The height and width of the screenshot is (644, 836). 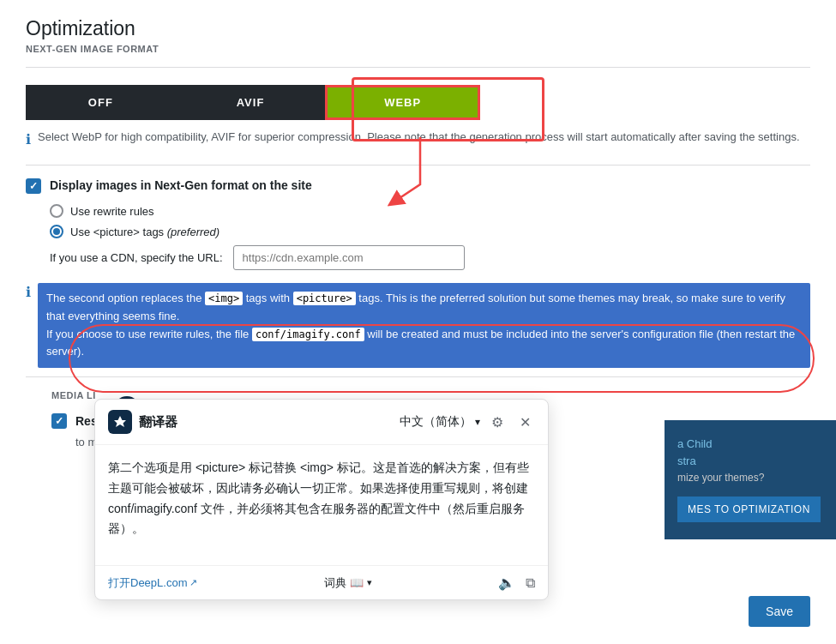 What do you see at coordinates (750, 480) in the screenshot?
I see `right-panel: a Child stra mize your themes? MES TO OP…` at bounding box center [750, 480].